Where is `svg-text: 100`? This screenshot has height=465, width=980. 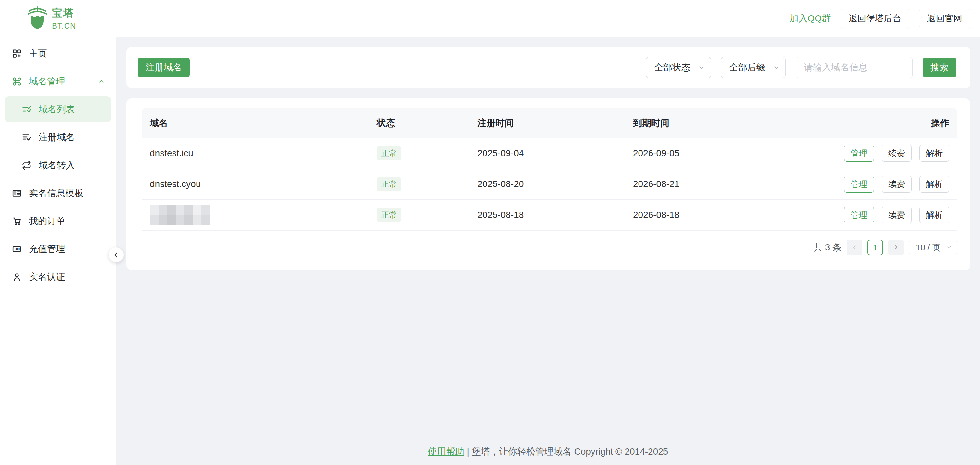
svg-text: 100 is located at coordinates (17, 249).